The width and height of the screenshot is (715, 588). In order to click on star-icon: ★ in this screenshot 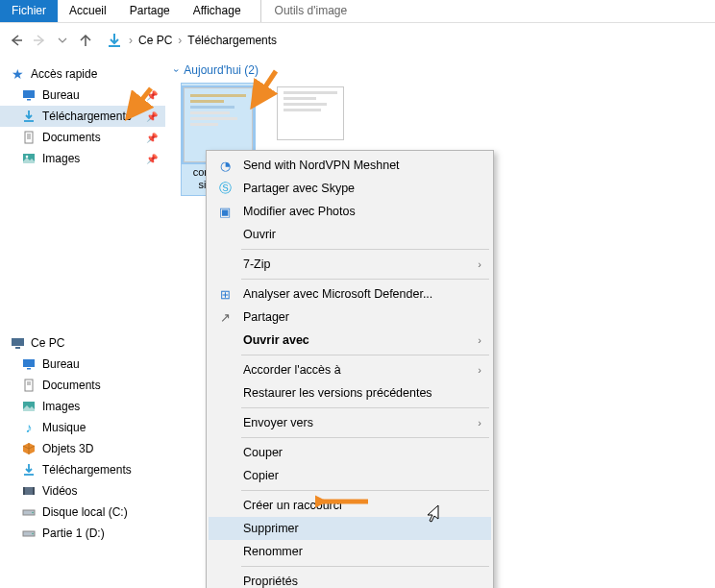, I will do `click(17, 74)`.